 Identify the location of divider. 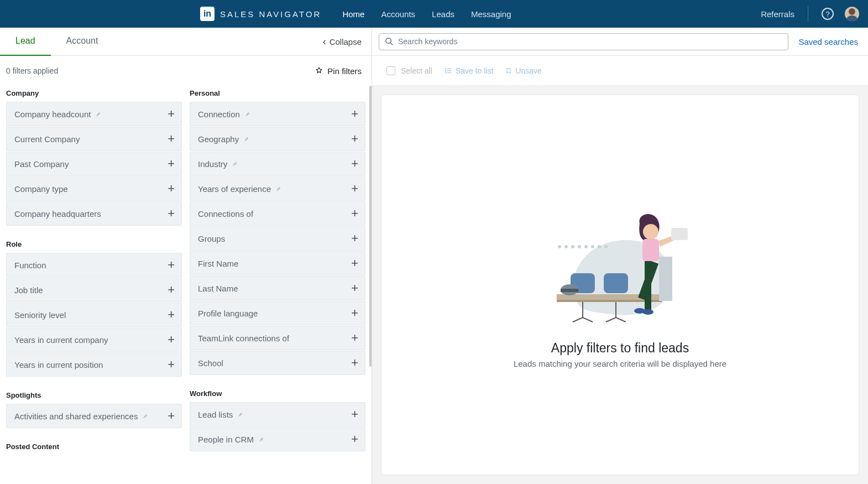
(808, 14).